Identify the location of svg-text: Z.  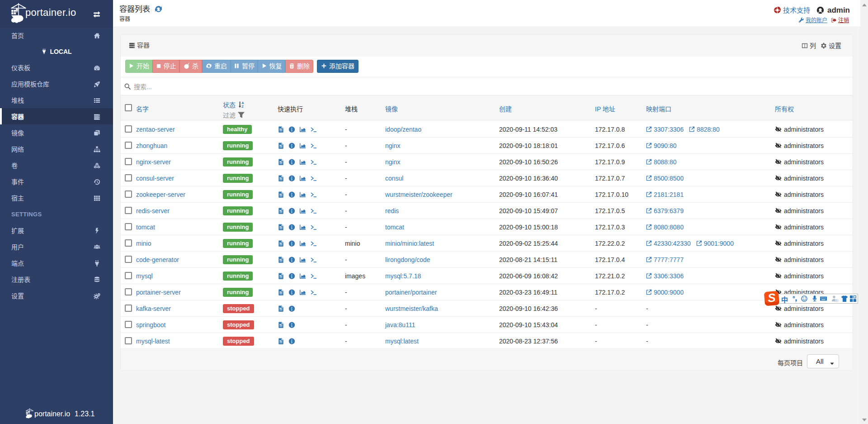
(242, 107).